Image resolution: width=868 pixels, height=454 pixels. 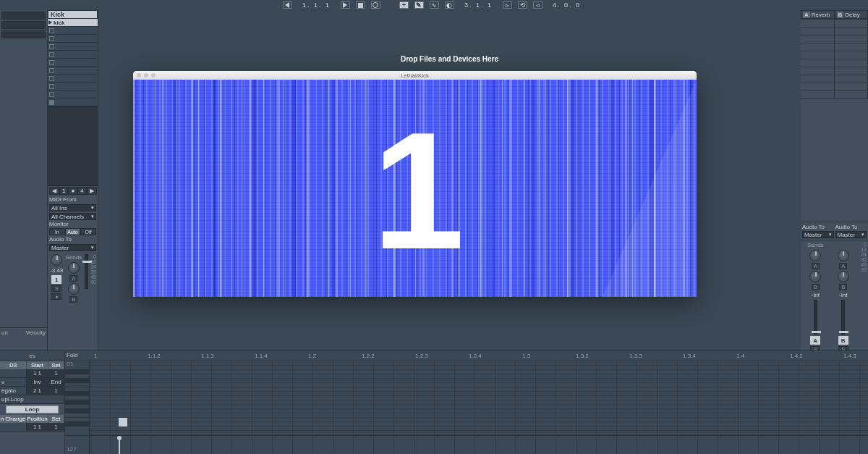 What do you see at coordinates (843, 287) in the screenshot?
I see `send-b-letter: B` at bounding box center [843, 287].